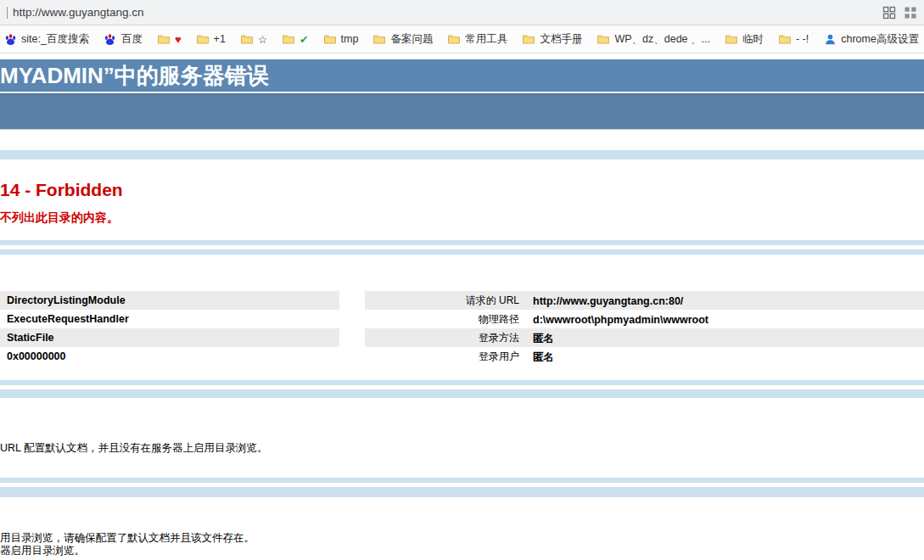 The height and width of the screenshot is (560, 924). Describe the element at coordinates (462, 300) in the screenshot. I see `table-row: DirectoryListingModule 请求的 URLhttp://www…` at that location.